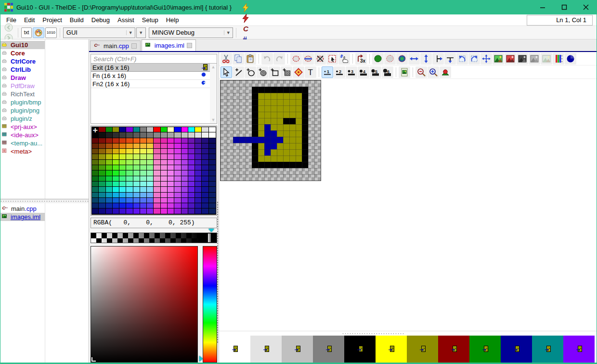 This screenshot has width=597, height=364. What do you see at coordinates (211, 230) in the screenshot?
I see `alpha-marker-icon` at bounding box center [211, 230].